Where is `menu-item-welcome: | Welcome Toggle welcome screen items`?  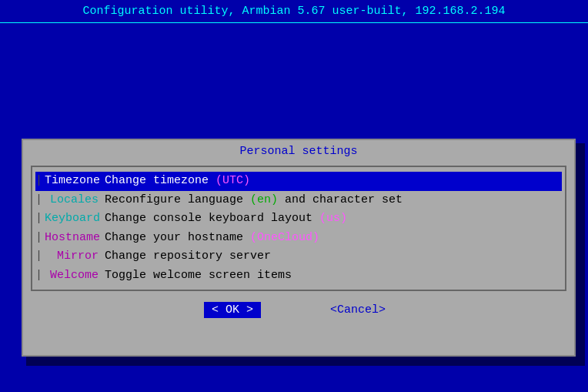 menu-item-welcome: | Welcome Toggle welcome screen items is located at coordinates (299, 276).